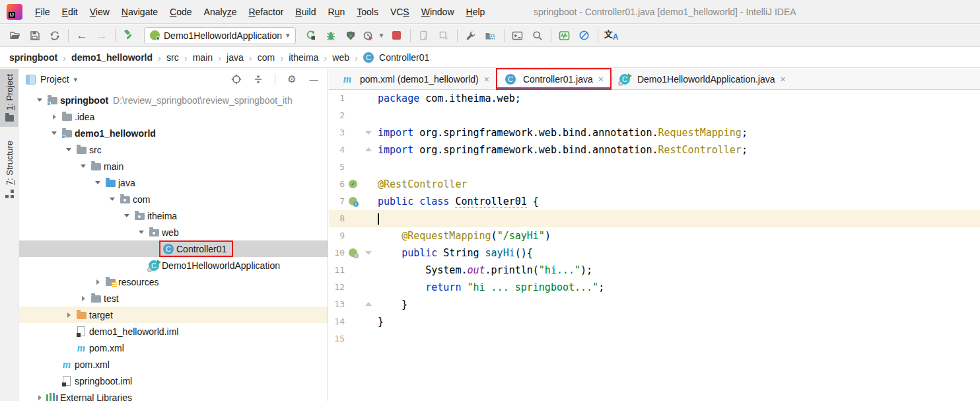 This screenshot has height=401, width=980. I want to click on navigate-forward-icon: →, so click(102, 36).